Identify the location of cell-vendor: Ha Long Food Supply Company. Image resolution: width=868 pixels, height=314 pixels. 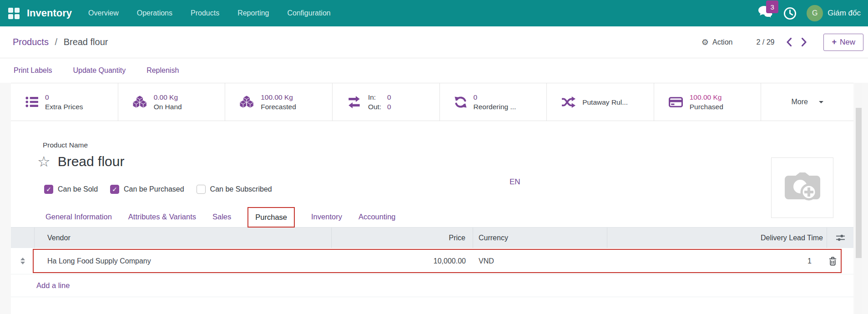
(183, 261).